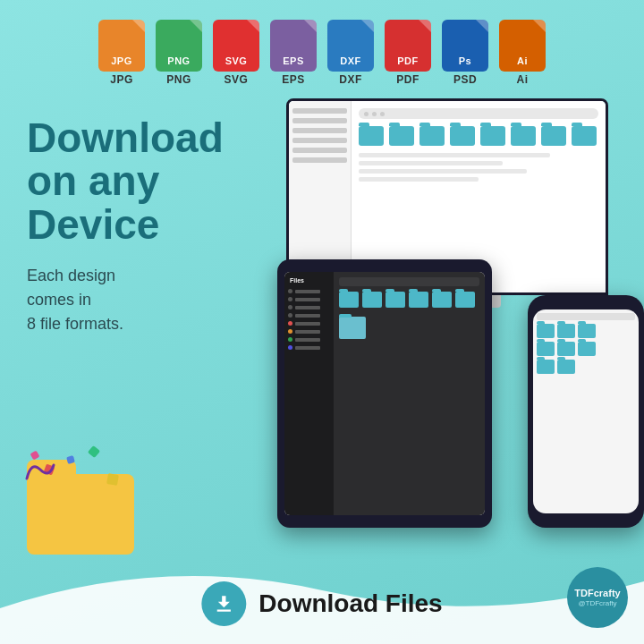 Image resolution: width=644 pixels, height=644 pixels. Describe the element at coordinates (385, 394) in the screenshot. I see `tablet-device: Files` at that location.